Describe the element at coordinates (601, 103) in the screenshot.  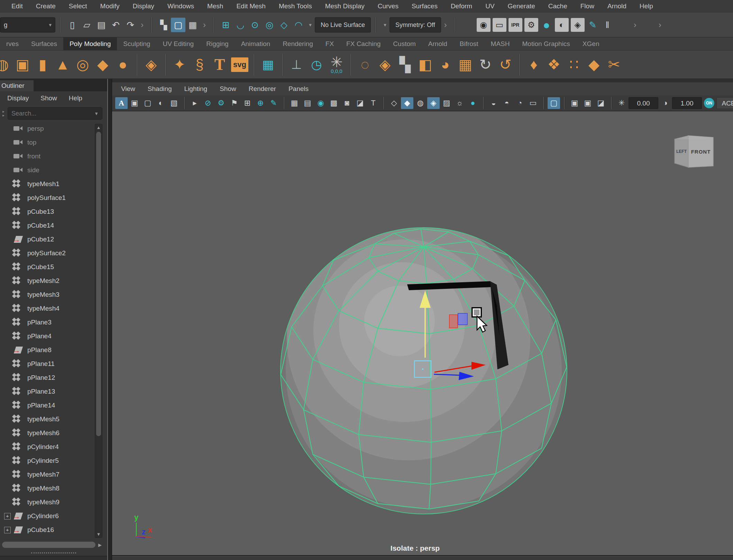
I see `image-mask-icon: ◪` at that location.